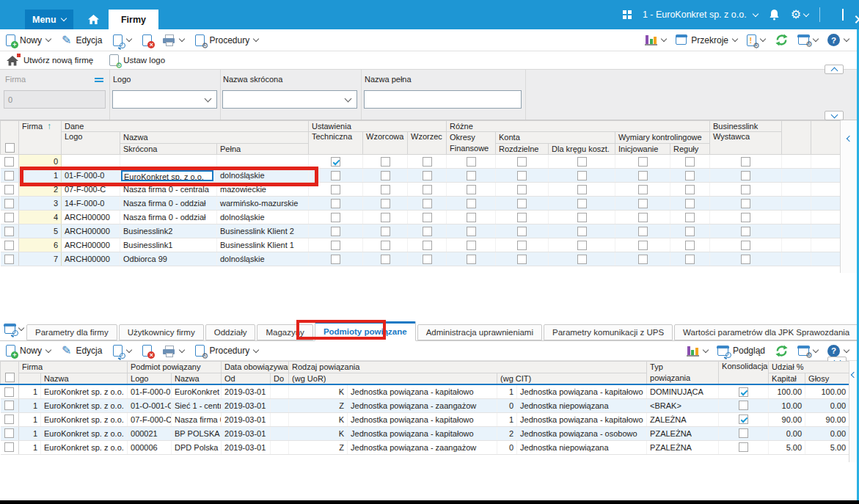 This screenshot has height=504, width=859. I want to click on column-header-wzorcowa: Wzorcowa, so click(386, 144).